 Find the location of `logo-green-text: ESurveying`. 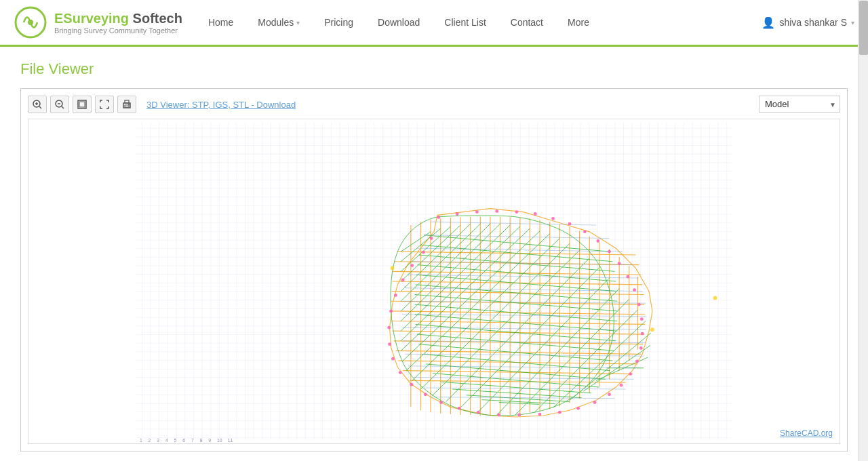

logo-green-text: ESurveying is located at coordinates (92, 18).